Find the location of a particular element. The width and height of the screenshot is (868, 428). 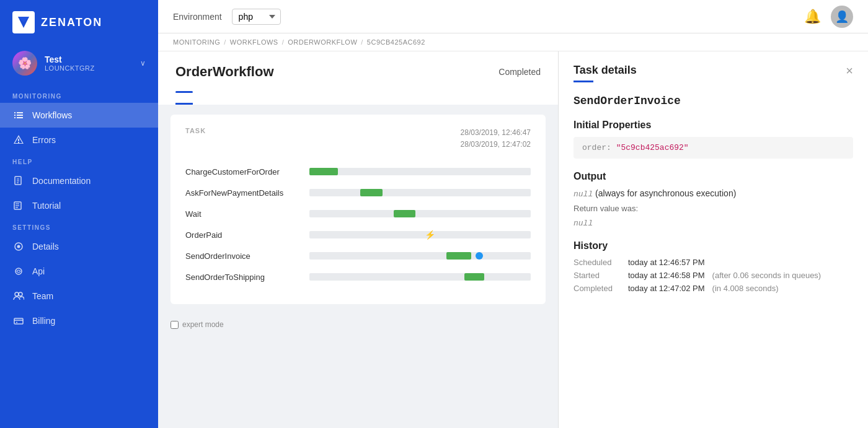

sidebar-item-team-label: Team is located at coordinates (43, 296).